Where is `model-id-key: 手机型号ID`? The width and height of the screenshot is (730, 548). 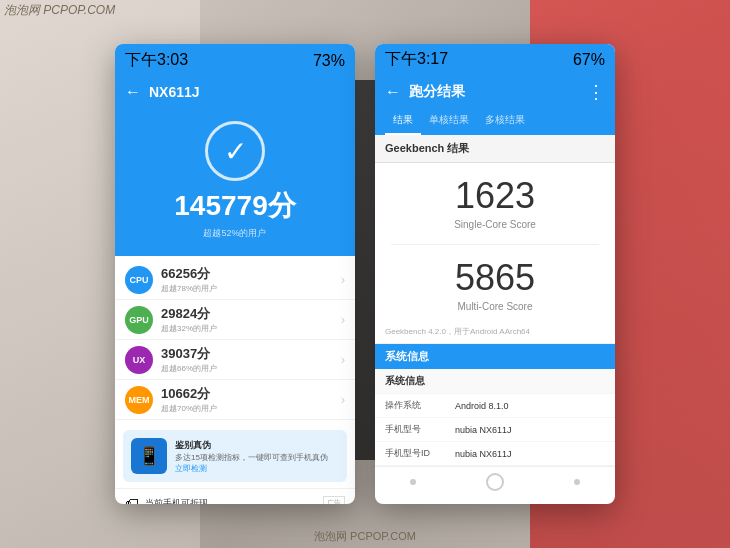
model-id-key: 手机型号ID is located at coordinates (420, 454).